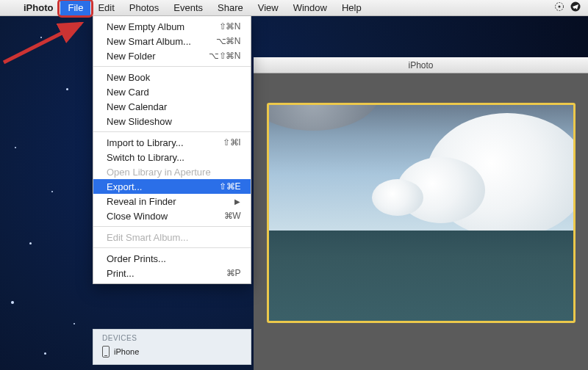 Image resolution: width=588 pixels, height=370 pixels. Describe the element at coordinates (188, 8) in the screenshot. I see `menu-events: Events` at that location.